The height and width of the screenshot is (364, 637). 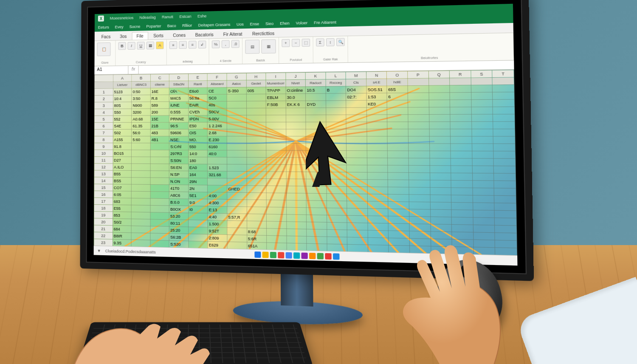 I want to click on column-header: H, so click(x=256, y=76).